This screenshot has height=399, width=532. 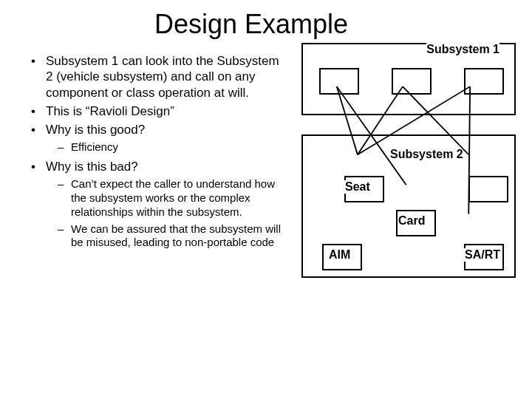 What do you see at coordinates (463, 50) in the screenshot?
I see `subsystem1-label: Subsystem 1` at bounding box center [463, 50].